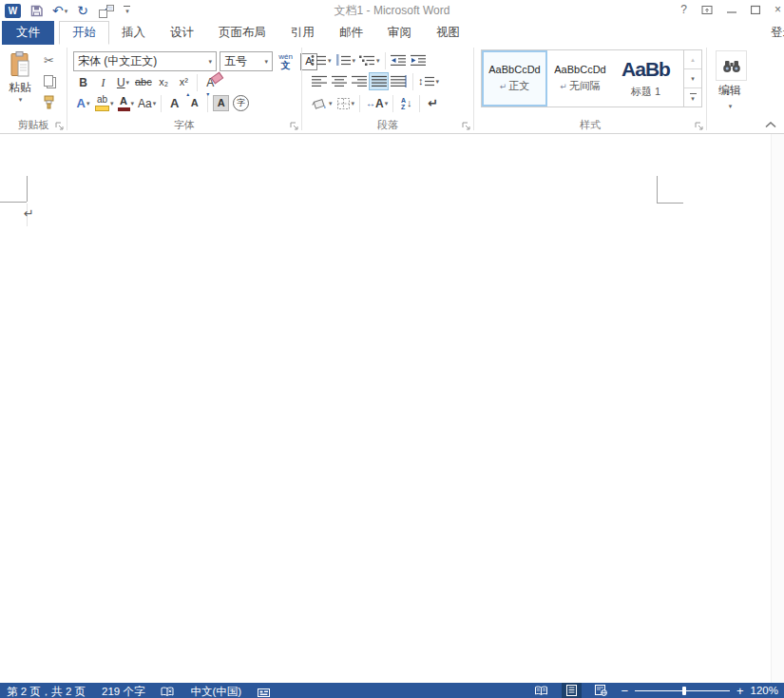 The width and height of the screenshot is (784, 698). Describe the element at coordinates (338, 82) in the screenshot. I see `align-center-button` at that location.